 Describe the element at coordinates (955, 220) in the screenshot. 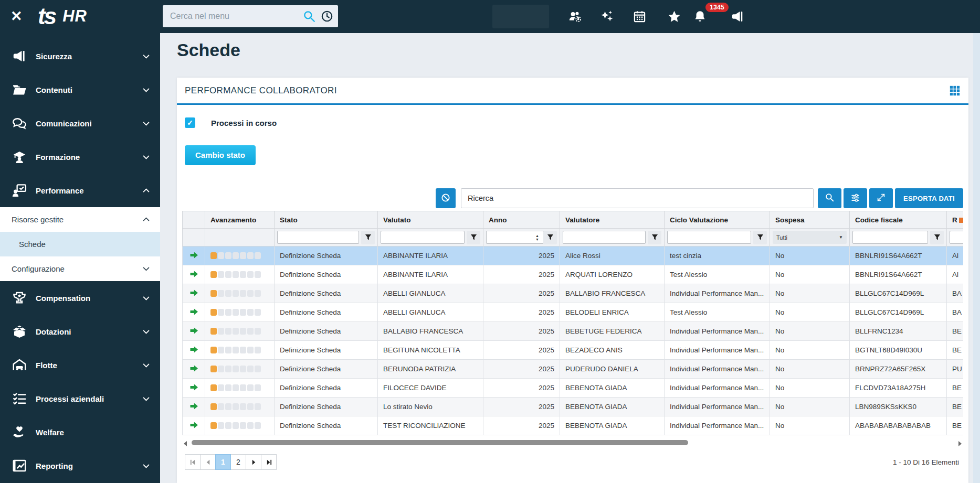

I see `column-header-clipped: R` at that location.